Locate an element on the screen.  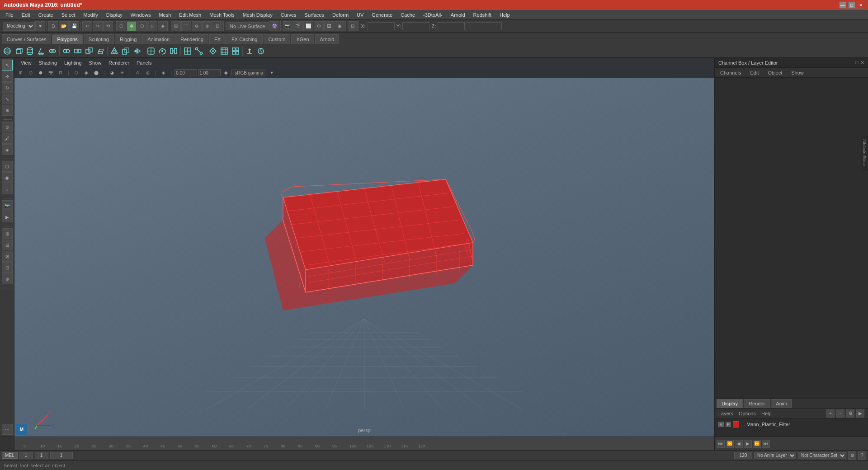
anim-layer-select: No Anim Layer is located at coordinates (775, 456).